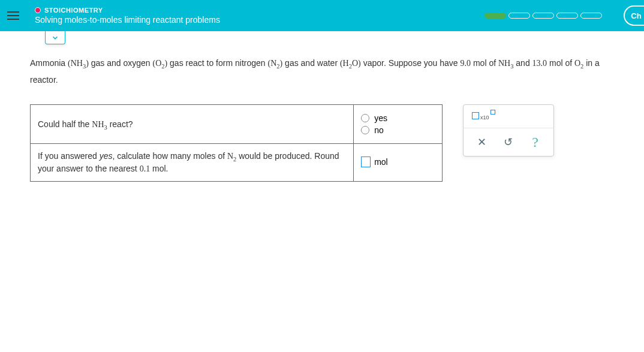  Describe the element at coordinates (535, 142) in the screenshot. I see `help-button: ?` at that location.